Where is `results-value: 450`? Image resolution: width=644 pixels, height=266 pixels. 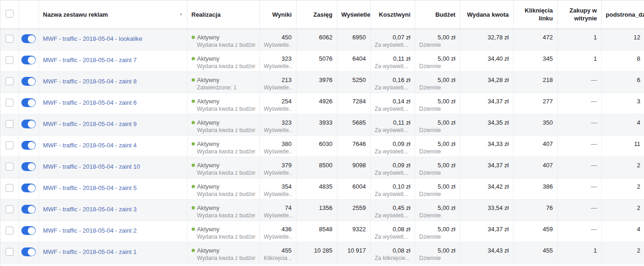
results-value: 450 is located at coordinates (278, 37).